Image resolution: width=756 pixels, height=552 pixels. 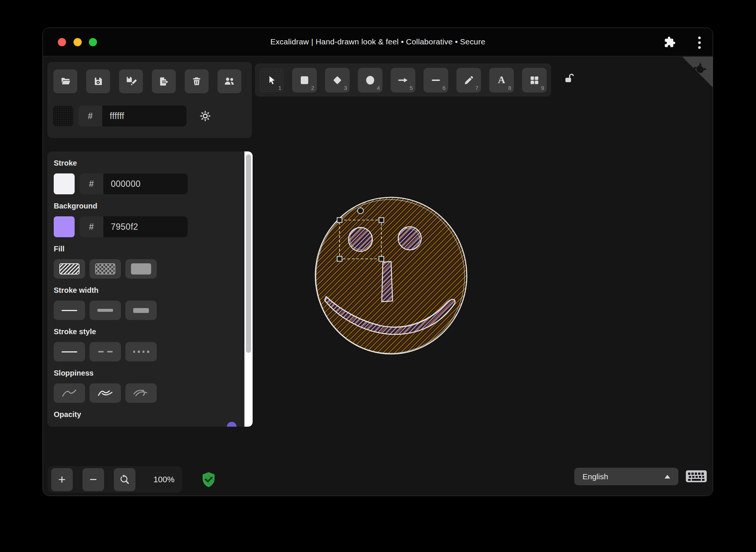 I want to click on tool-shortcut: 2, so click(x=313, y=88).